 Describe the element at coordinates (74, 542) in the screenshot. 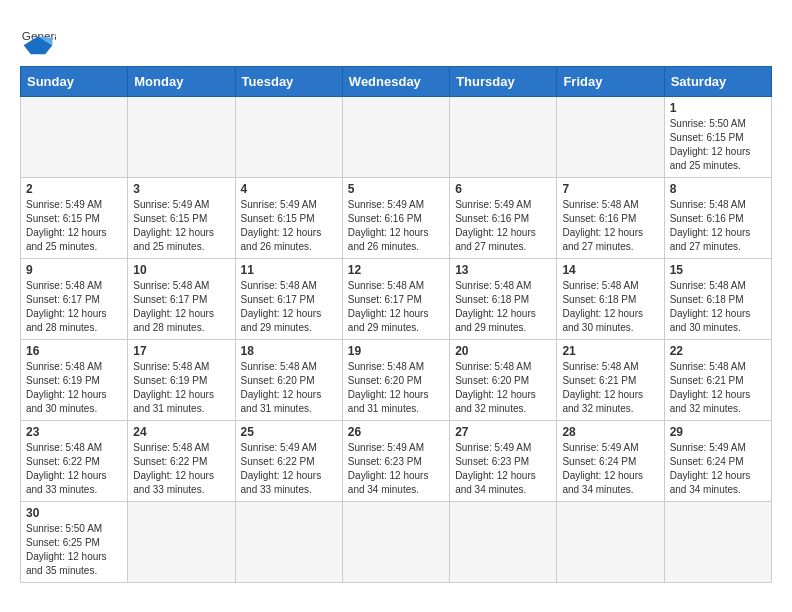

I see `calendar-day-cell: 30Sunrise: 5:50 AM Sunset: 6:25 PM Dayli…` at that location.